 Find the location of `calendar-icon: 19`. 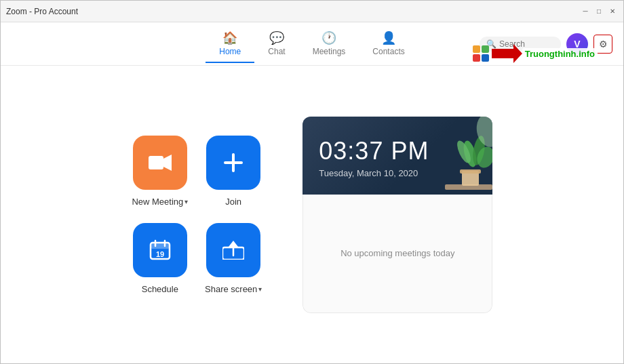

calendar-icon: 19 is located at coordinates (160, 250).